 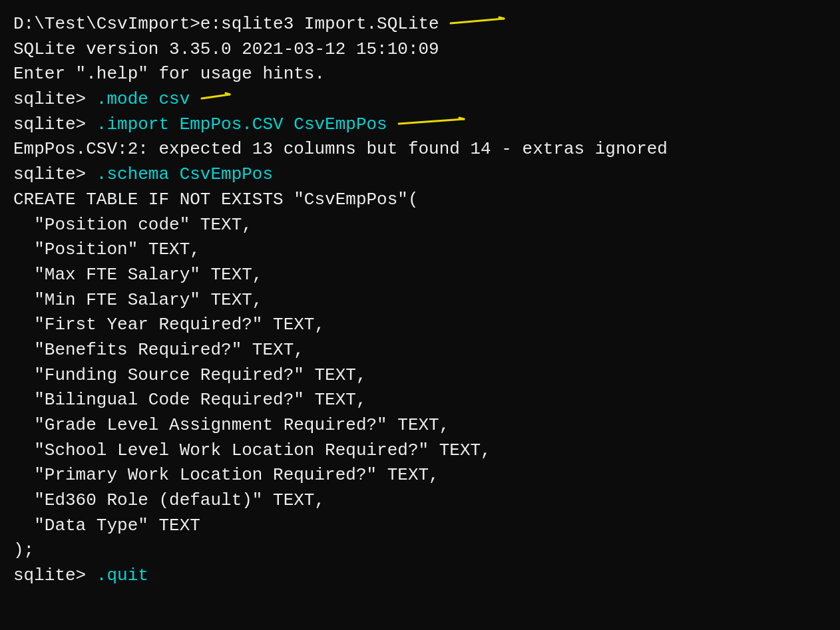 What do you see at coordinates (169, 325) in the screenshot?
I see `line13-text: "First Year Required?" TEXT,` at bounding box center [169, 325].